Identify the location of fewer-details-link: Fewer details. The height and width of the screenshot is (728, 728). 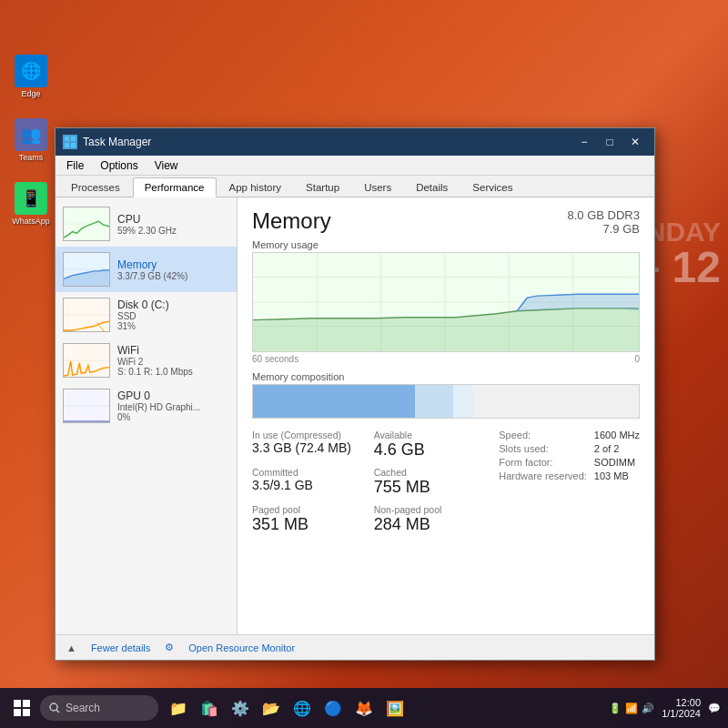
(120, 648).